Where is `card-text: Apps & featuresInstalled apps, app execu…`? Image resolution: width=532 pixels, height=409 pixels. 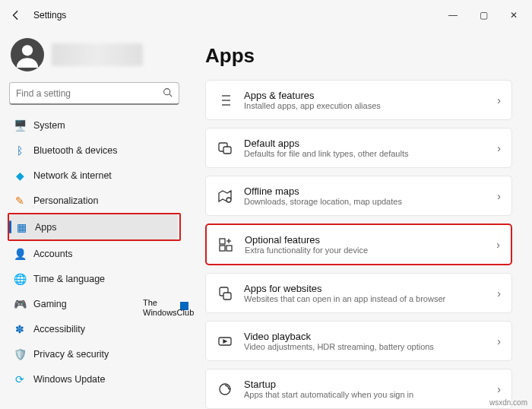 card-text: Apps & featuresInstalled apps, app execu… is located at coordinates (365, 100).